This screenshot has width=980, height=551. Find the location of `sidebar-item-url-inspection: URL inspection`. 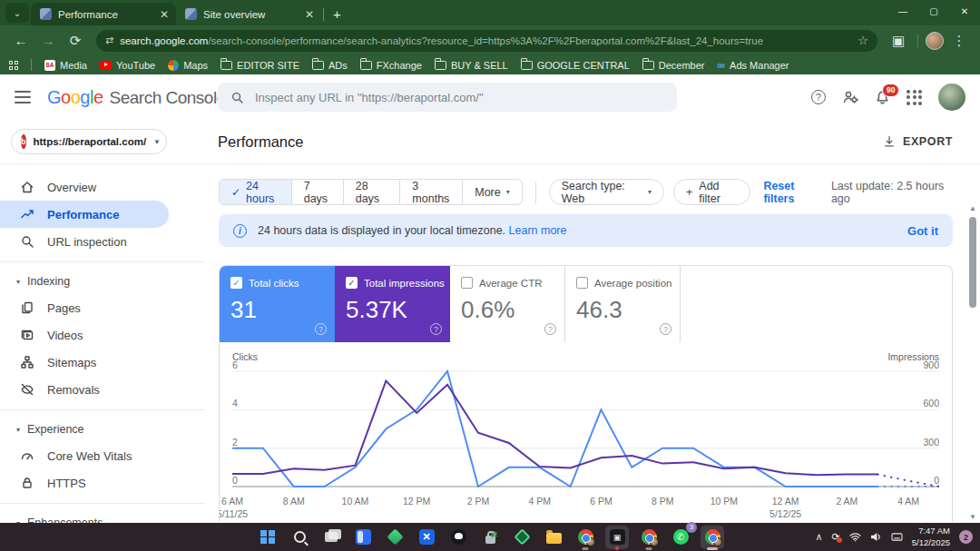

sidebar-item-url-inspection: URL inspection is located at coordinates (94, 241).